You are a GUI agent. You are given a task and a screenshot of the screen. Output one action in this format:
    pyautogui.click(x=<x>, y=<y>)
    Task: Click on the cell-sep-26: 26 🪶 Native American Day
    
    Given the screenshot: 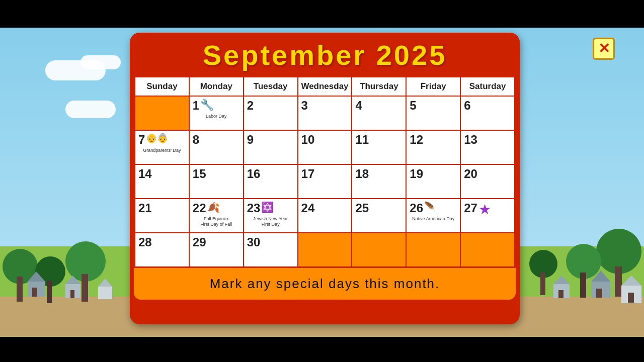 What is the action you would take?
    pyautogui.click(x=433, y=216)
    